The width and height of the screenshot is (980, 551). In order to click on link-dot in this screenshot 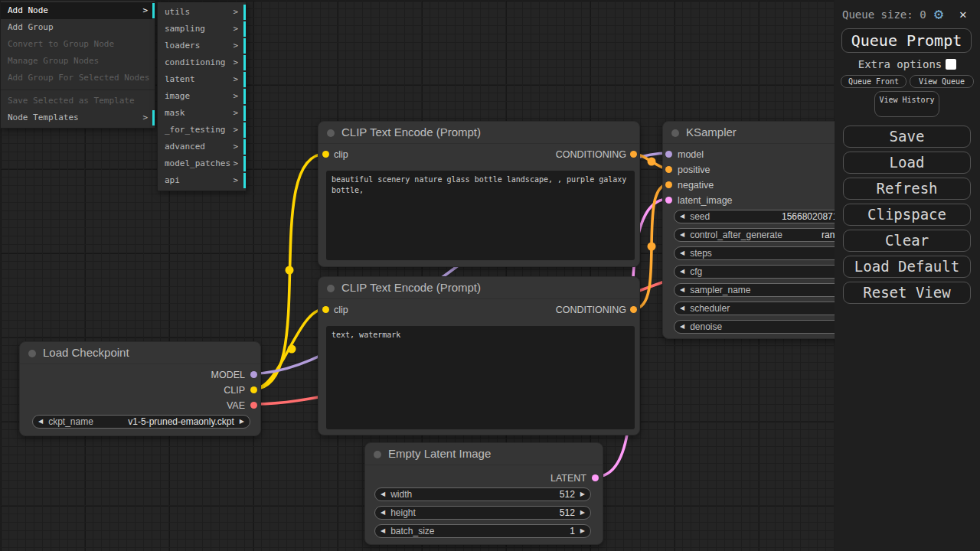, I will do `click(652, 162)`.